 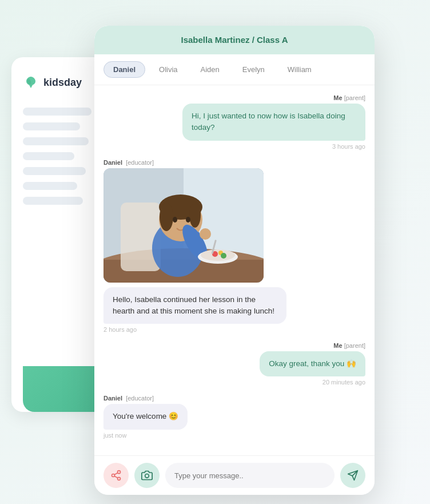 I want to click on kidsday-logo-icon, so click(x=31, y=82).